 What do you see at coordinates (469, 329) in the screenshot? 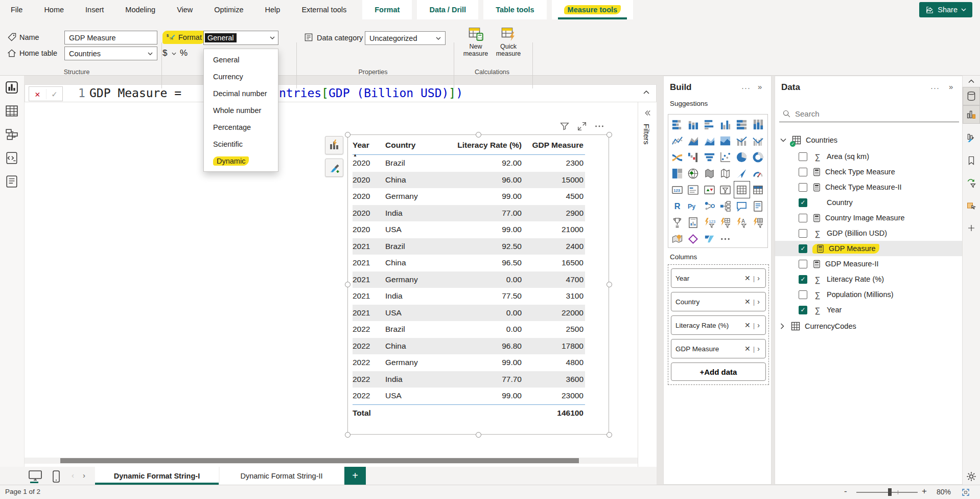
I see `table-row: 2022Brazil0.002500` at bounding box center [469, 329].